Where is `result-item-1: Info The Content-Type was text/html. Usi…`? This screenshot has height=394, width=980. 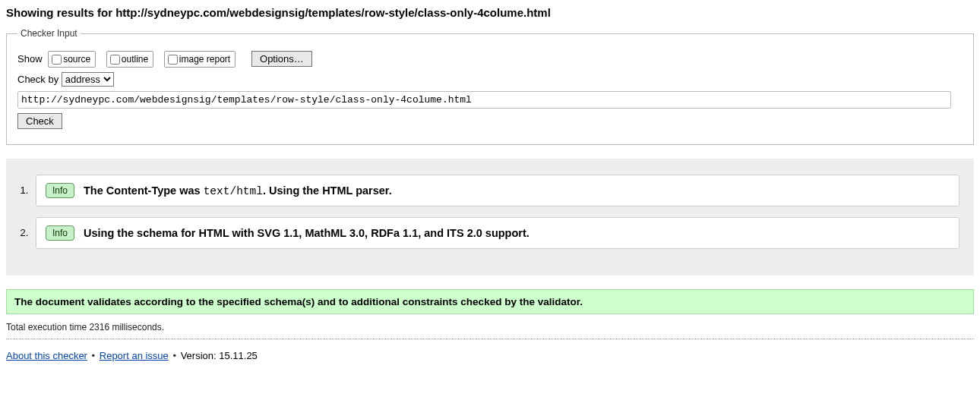 result-item-1: Info The Content-Type was text/html. Usi… is located at coordinates (495, 191).